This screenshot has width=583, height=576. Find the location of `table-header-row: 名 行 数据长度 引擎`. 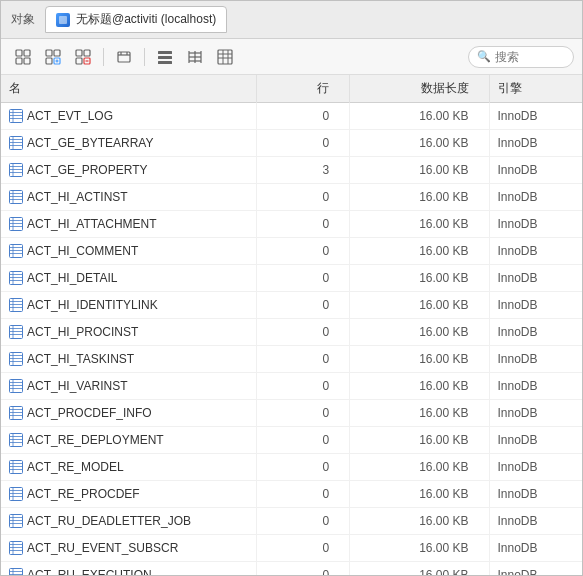

table-header-row: 名 行 数据长度 引擎 is located at coordinates (292, 89).